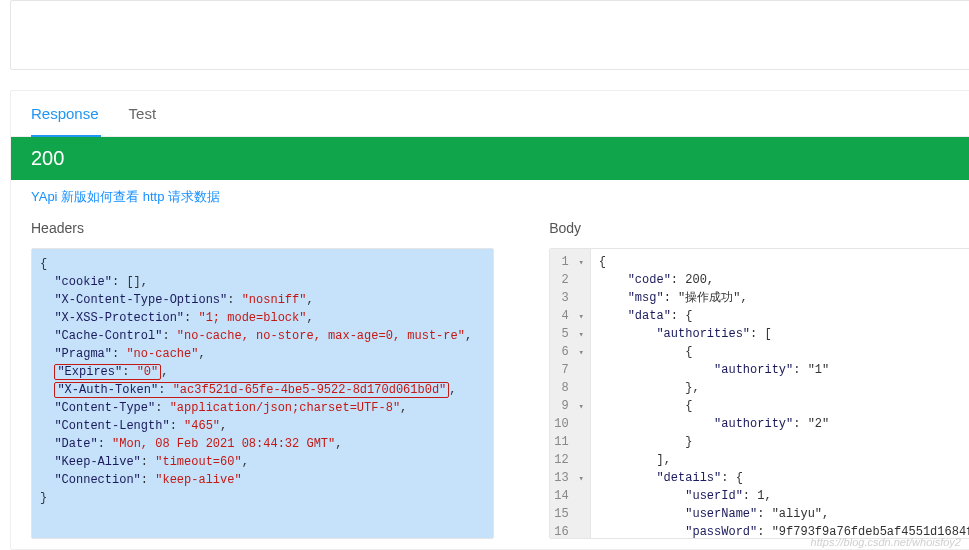 This screenshot has height=550, width=969. Describe the element at coordinates (886, 542) in the screenshot. I see `watermark: https://blog.csdn.net/whoisfoy2` at that location.